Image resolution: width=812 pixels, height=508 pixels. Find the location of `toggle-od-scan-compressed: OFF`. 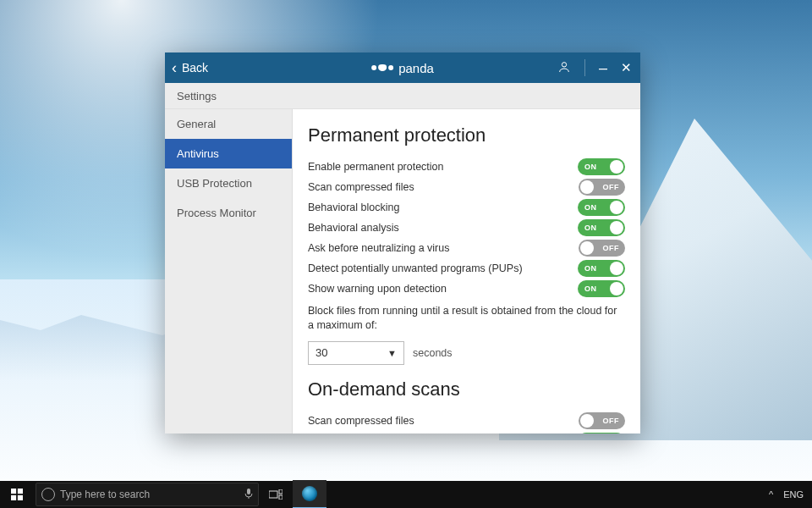

toggle-od-scan-compressed: OFF is located at coordinates (602, 421).